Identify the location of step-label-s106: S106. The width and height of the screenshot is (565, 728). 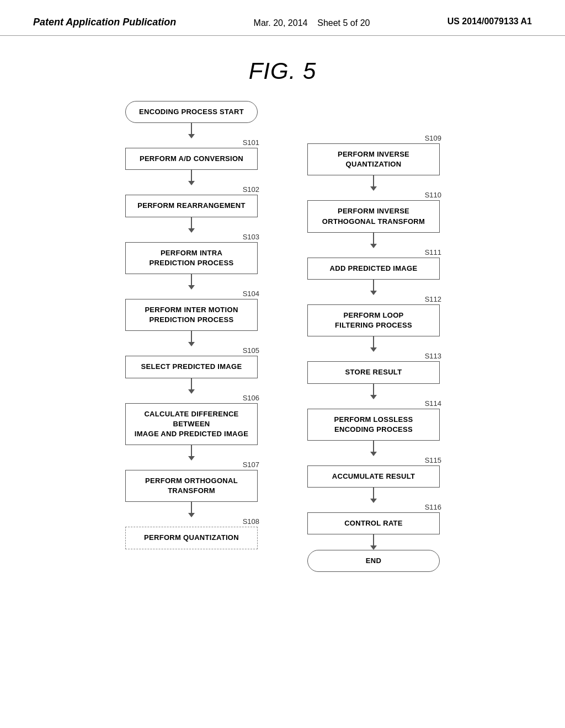
(193, 398).